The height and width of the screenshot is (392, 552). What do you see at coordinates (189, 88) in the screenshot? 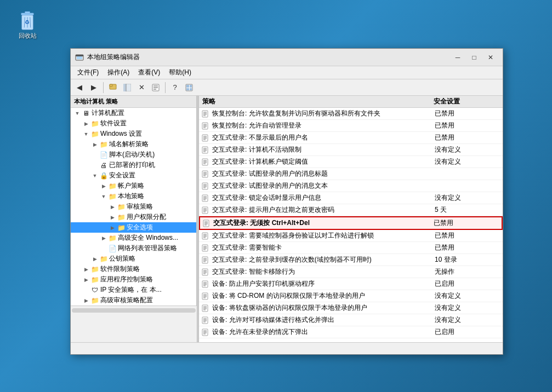
I see `view-button` at bounding box center [189, 88].